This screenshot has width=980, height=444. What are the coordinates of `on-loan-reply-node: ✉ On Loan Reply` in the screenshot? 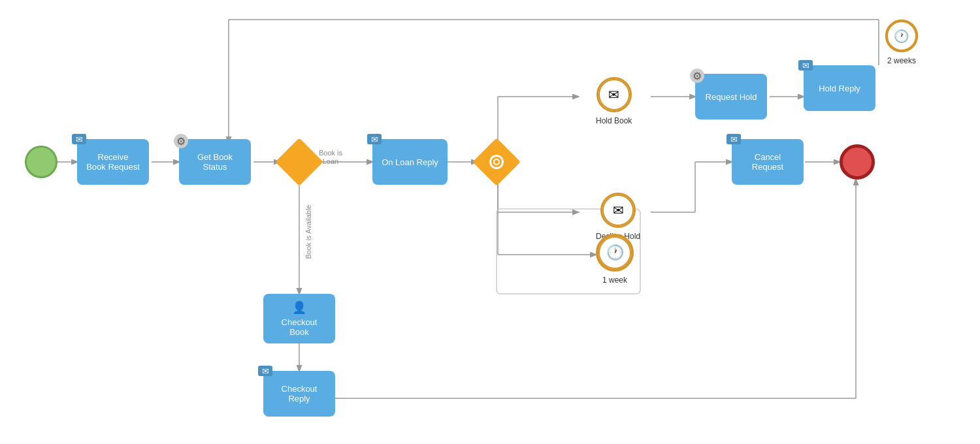 It's located at (410, 162).